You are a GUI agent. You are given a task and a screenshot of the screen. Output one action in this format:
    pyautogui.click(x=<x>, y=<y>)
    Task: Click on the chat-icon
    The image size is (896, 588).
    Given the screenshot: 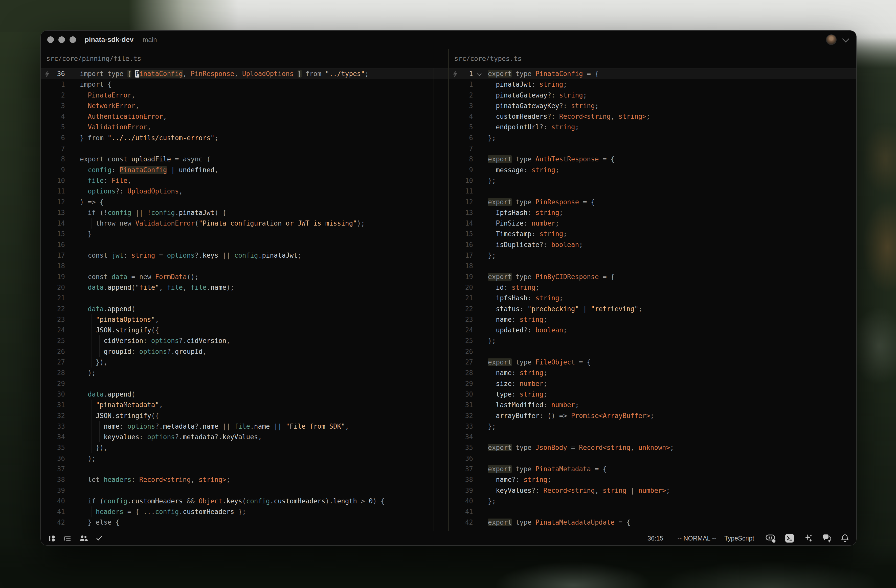 What is the action you would take?
    pyautogui.click(x=827, y=538)
    